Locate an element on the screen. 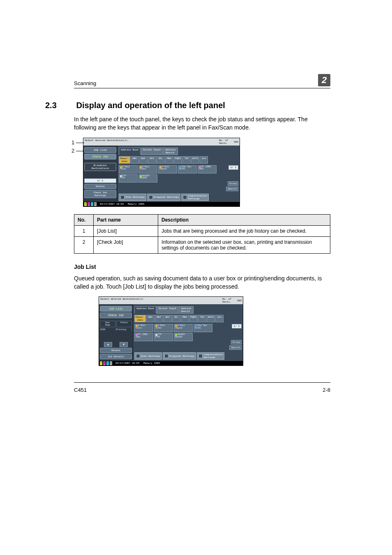 The image size is (392, 555). cell-part: [Check Job] is located at coordinates (126, 245).